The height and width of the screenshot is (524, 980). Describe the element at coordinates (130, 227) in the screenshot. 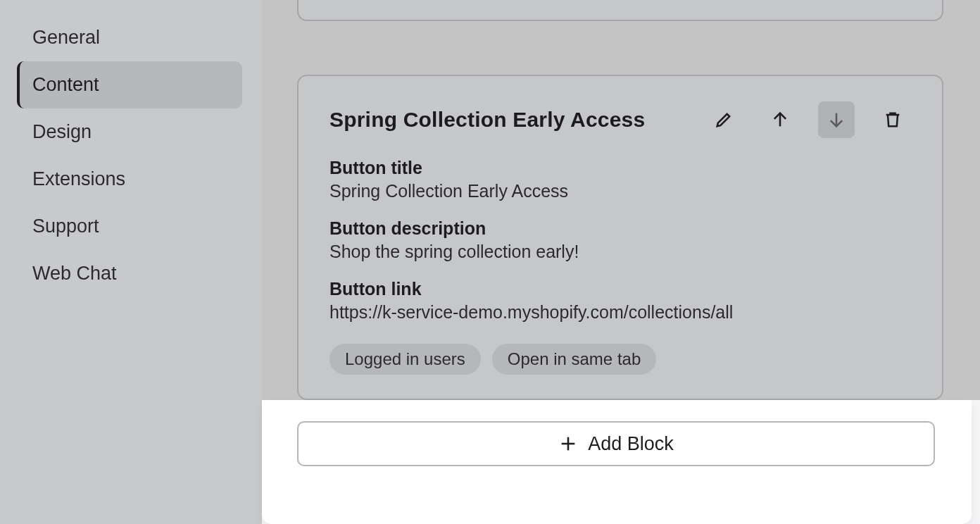

I see `sidebar-item-support: Support` at that location.